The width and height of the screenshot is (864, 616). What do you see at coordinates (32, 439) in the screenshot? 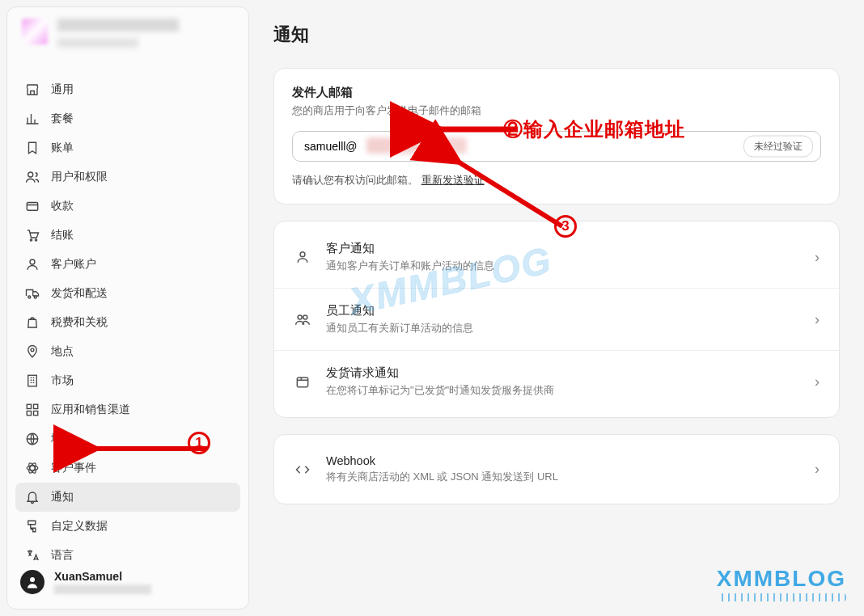
I see `globe-icon` at bounding box center [32, 439].